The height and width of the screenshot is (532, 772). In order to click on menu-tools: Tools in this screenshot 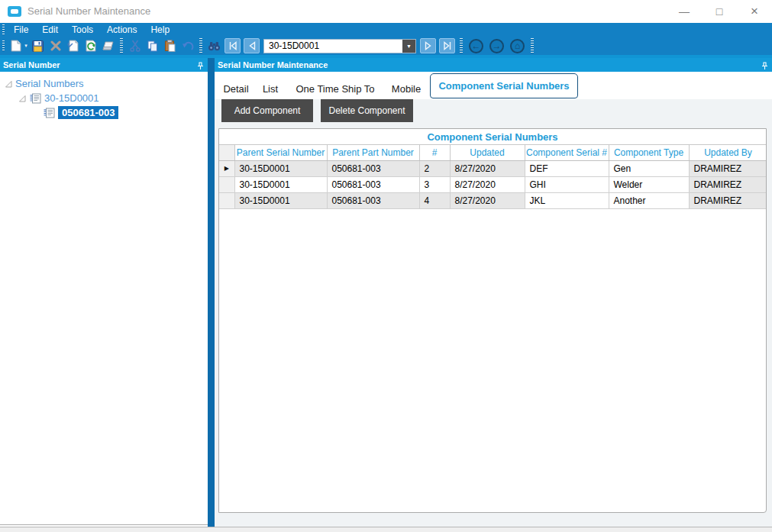, I will do `click(82, 30)`.